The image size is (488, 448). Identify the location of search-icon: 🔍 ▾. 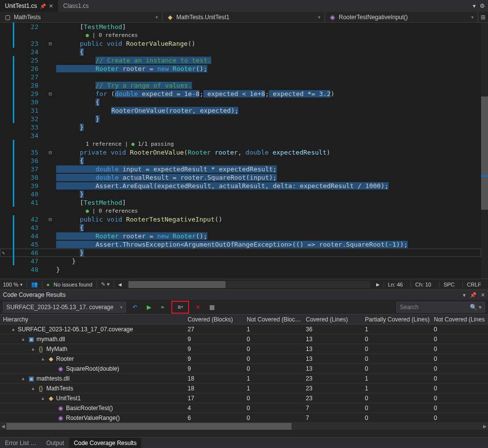
(476, 307).